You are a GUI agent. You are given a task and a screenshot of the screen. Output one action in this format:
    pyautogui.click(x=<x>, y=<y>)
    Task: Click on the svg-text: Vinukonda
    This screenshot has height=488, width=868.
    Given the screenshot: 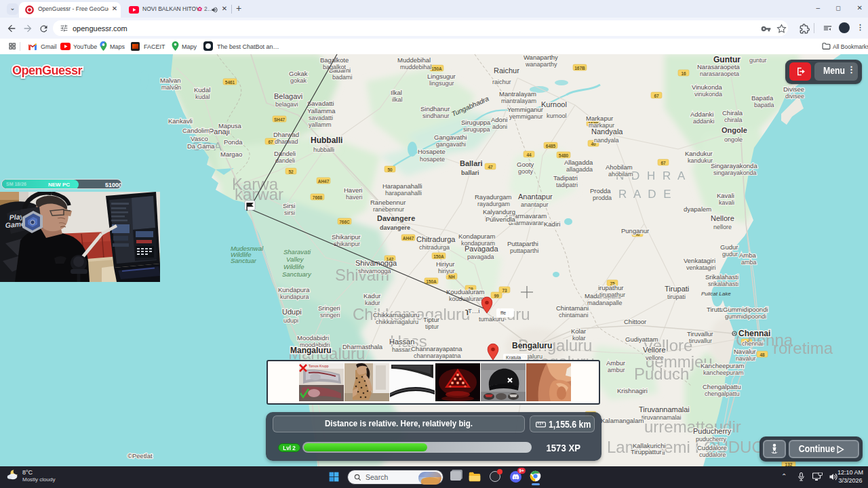 What is the action you would take?
    pyautogui.click(x=707, y=87)
    